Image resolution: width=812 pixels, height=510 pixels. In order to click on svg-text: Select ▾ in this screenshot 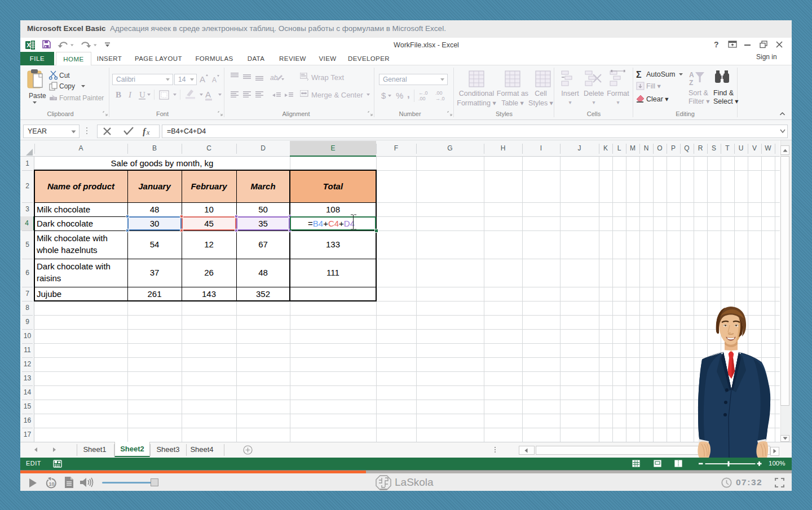, I will do `click(726, 101)`.